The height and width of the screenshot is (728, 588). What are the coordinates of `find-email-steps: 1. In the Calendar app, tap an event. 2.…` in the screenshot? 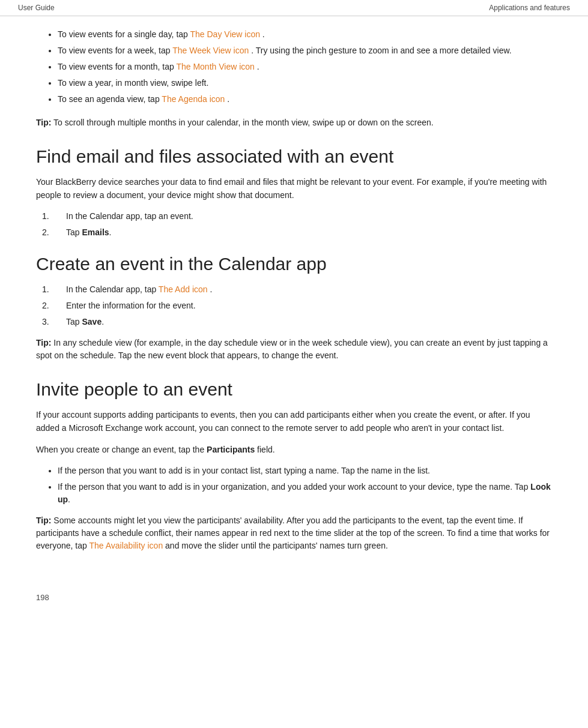 It's located at (294, 224).